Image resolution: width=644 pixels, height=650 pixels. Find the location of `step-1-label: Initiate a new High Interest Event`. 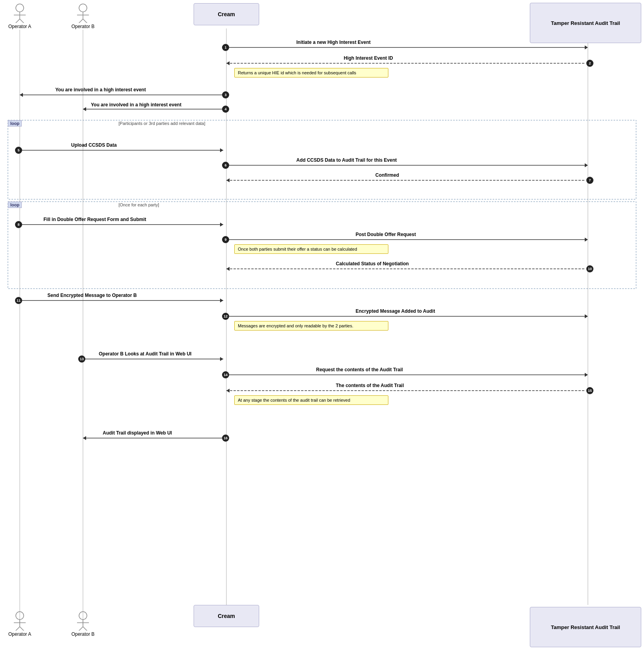

step-1-label: Initiate a new High Interest Event is located at coordinates (333, 42).